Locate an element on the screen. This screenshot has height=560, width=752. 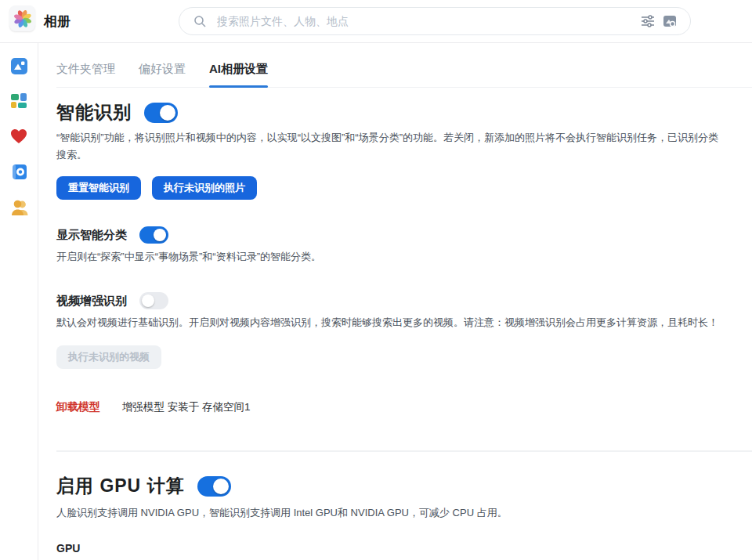
show-smart-categories-desc: 开启则在“探索”中显示“事物场景”和“资料记录”的智能分类。 is located at coordinates (404, 257).